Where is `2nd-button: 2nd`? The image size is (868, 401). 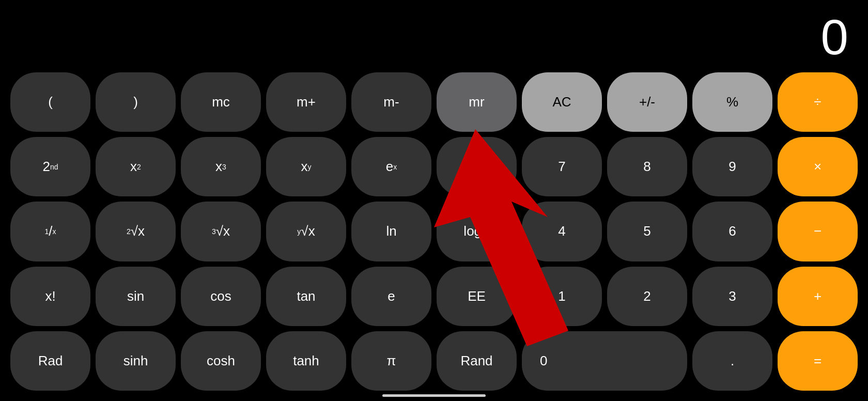 2nd-button: 2nd is located at coordinates (51, 166).